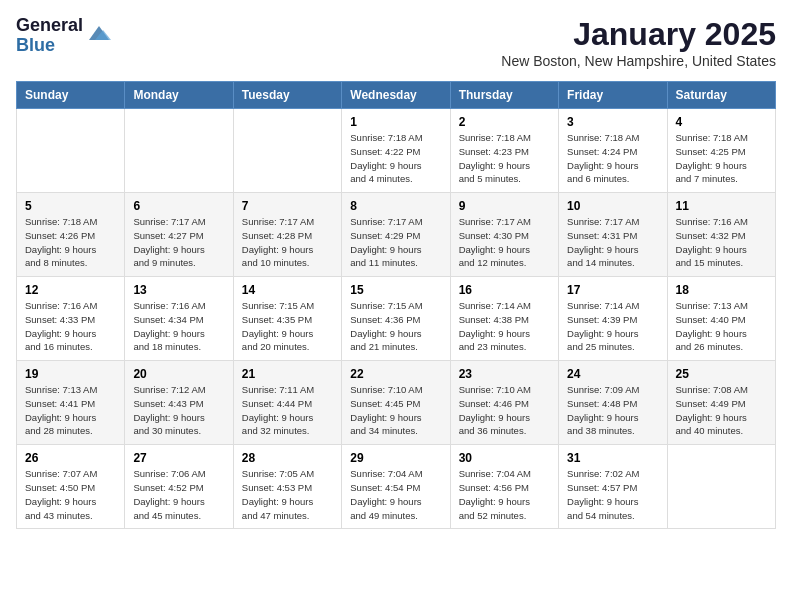 The height and width of the screenshot is (612, 792). Describe the element at coordinates (70, 326) in the screenshot. I see `day-info: Sunrise: 7:16 AM Sunset: 4:33 PM Dayligh…` at that location.